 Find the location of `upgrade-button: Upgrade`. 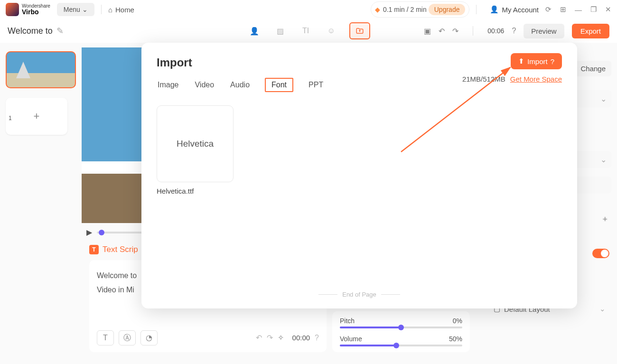

upgrade-button: Upgrade is located at coordinates (447, 9).